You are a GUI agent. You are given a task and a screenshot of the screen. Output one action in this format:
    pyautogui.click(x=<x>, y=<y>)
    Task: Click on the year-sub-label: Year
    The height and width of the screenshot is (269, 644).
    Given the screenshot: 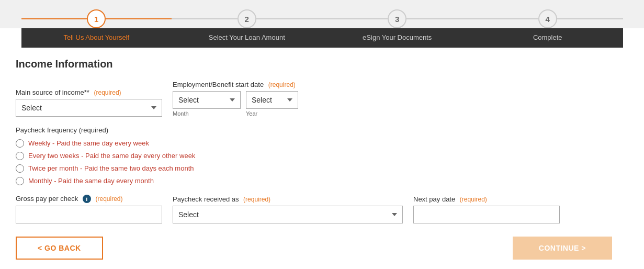 What is the action you would take?
    pyautogui.click(x=272, y=114)
    